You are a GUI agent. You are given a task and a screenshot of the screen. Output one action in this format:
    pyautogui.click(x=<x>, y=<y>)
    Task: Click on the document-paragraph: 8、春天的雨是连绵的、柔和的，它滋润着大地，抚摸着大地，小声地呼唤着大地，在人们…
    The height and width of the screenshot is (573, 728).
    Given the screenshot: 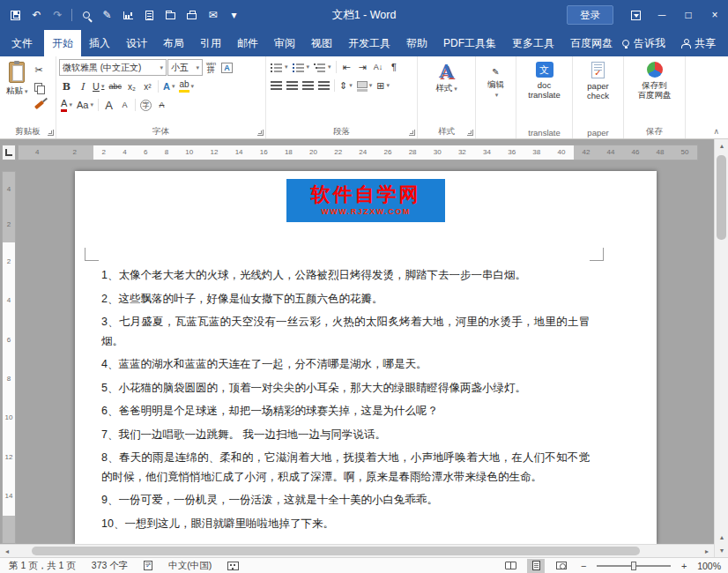 What is the action you would take?
    pyautogui.click(x=345, y=467)
    